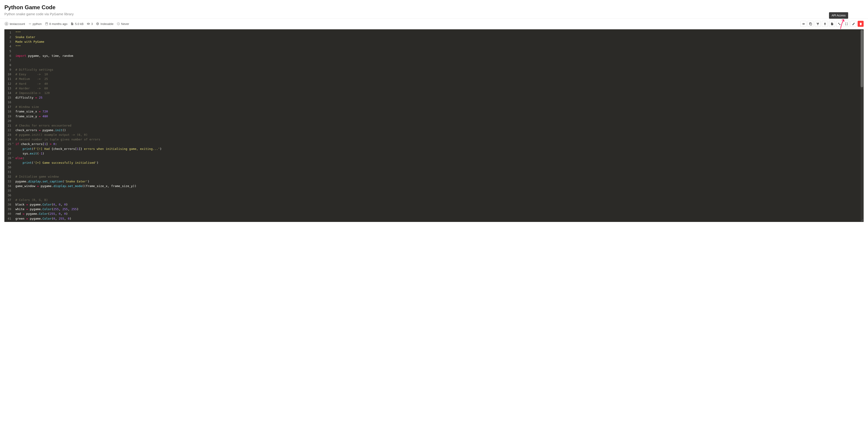  Describe the element at coordinates (9, 219) in the screenshot. I see `line-number: 41` at that location.